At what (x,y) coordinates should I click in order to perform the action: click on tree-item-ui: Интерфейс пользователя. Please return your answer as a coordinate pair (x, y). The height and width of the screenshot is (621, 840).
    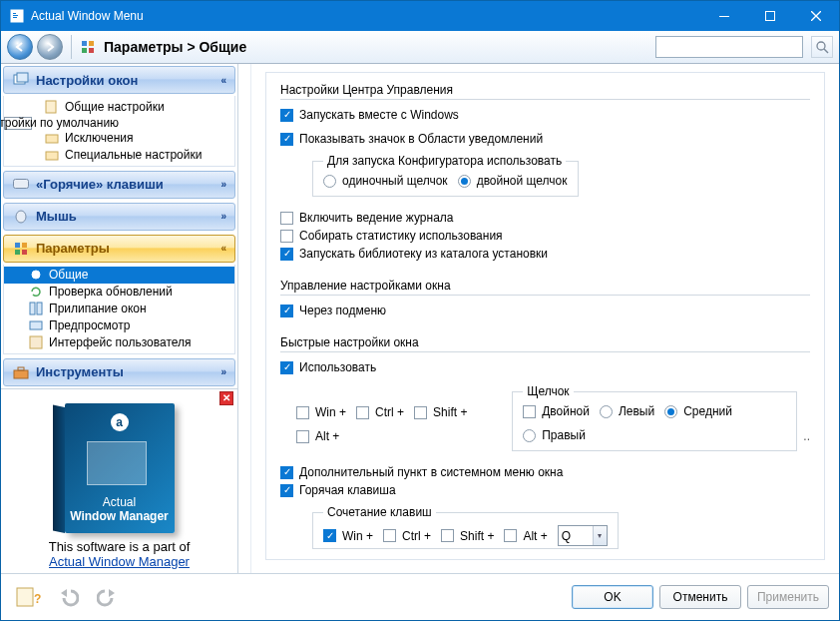
    Looking at the image, I should click on (120, 343).